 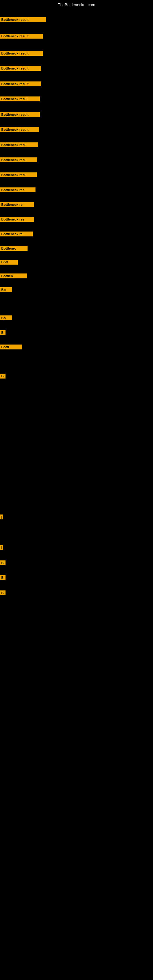 I want to click on bottleneck-badge-6: Bottleneck result, so click(x=20, y=115).